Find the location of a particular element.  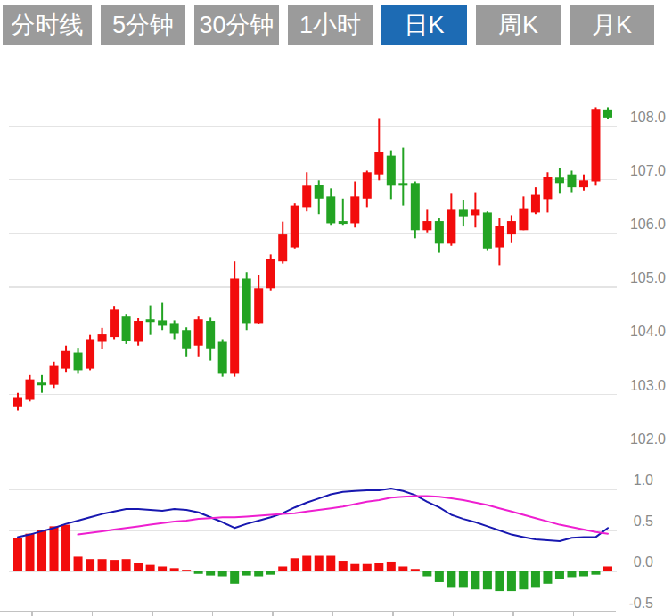

tab-monthly-k: 月K is located at coordinates (611, 25).